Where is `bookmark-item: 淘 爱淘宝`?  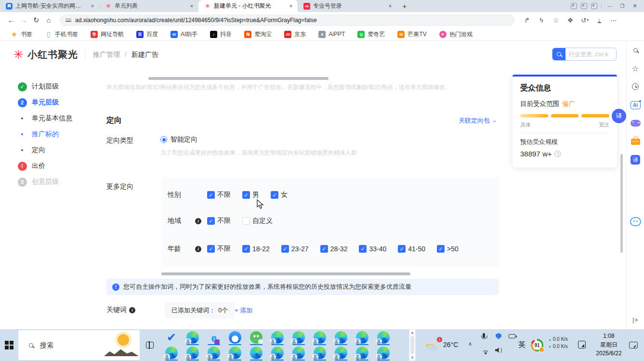
bookmark-item: 淘 爱淘宝 is located at coordinates (258, 35).